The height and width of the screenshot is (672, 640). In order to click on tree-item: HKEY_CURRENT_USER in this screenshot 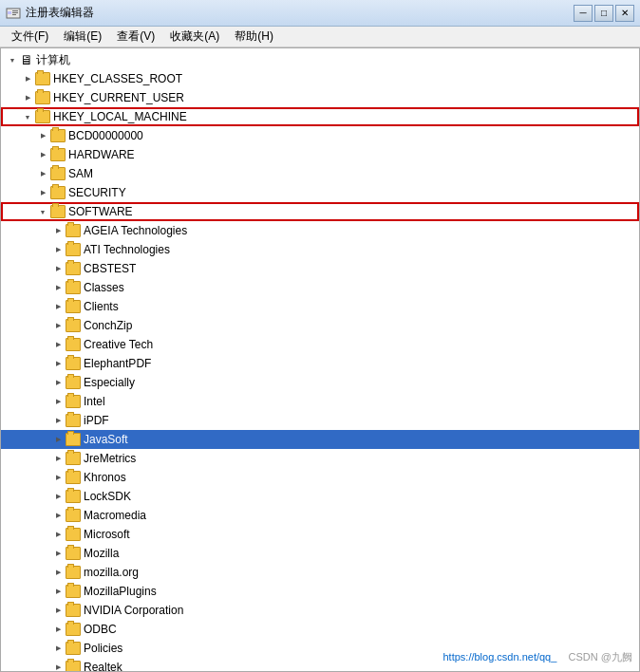, I will do `click(320, 98)`.